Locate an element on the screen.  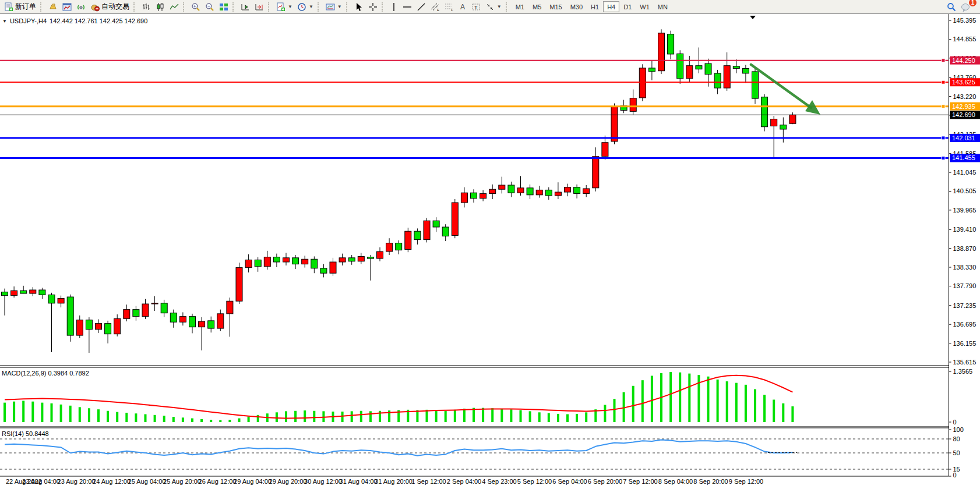
horizontal-line-button is located at coordinates (407, 7).